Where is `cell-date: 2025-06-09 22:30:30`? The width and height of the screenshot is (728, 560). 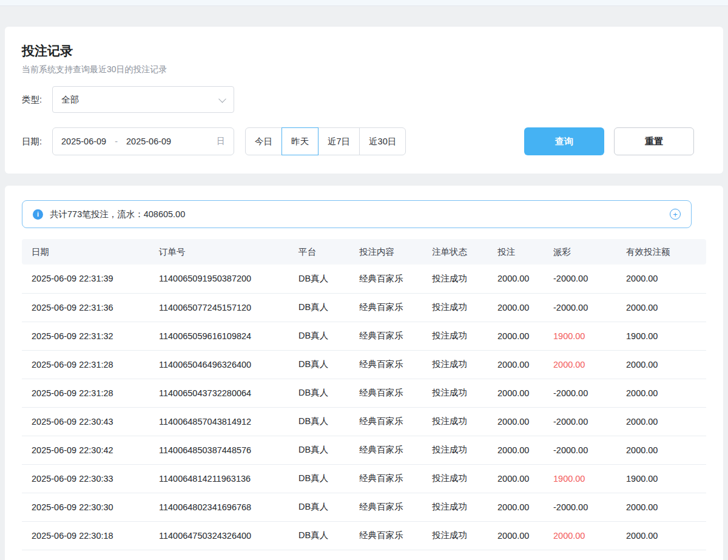
cell-date: 2025-06-09 22:30:30 is located at coordinates (86, 507).